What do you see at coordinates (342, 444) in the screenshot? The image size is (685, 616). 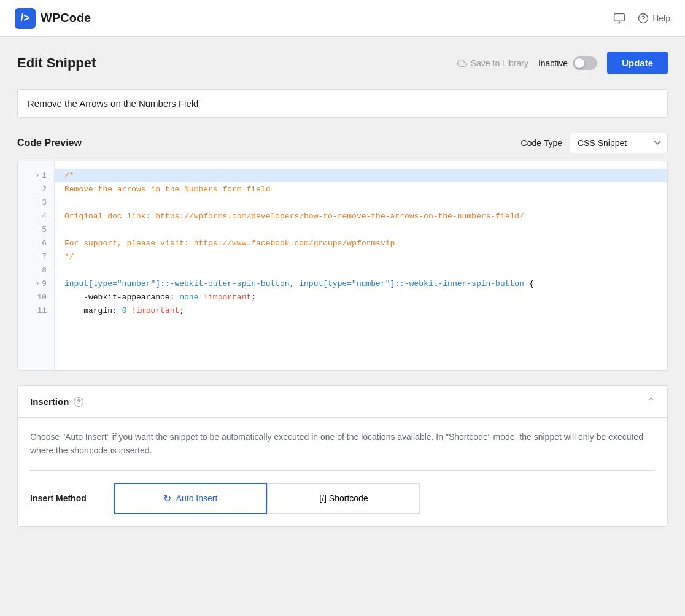 I see `insertion-description: Choose "Auto Insert" if you want the sni…` at bounding box center [342, 444].